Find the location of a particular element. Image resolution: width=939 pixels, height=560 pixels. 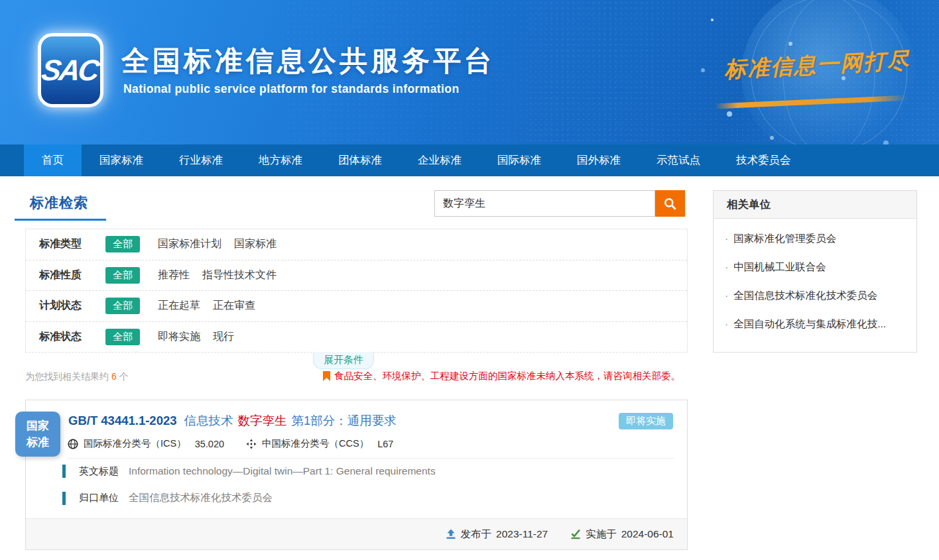

detail-value: Information technology—Digital twin—Part… is located at coordinates (282, 471).